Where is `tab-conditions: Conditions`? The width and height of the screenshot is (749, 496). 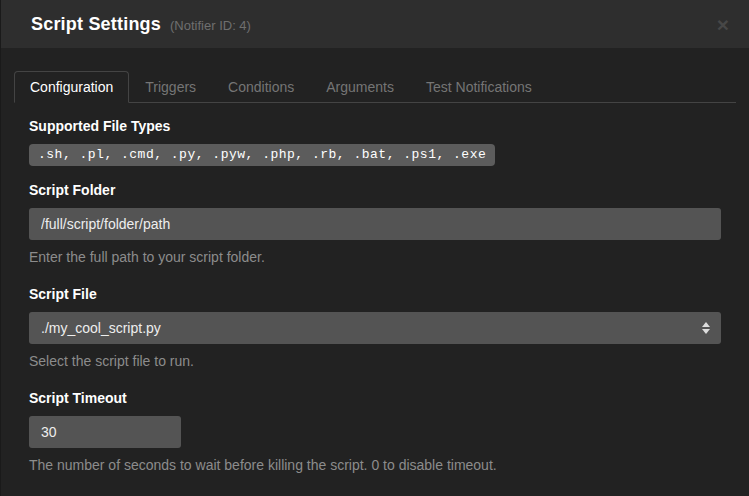
tab-conditions: Conditions is located at coordinates (261, 87).